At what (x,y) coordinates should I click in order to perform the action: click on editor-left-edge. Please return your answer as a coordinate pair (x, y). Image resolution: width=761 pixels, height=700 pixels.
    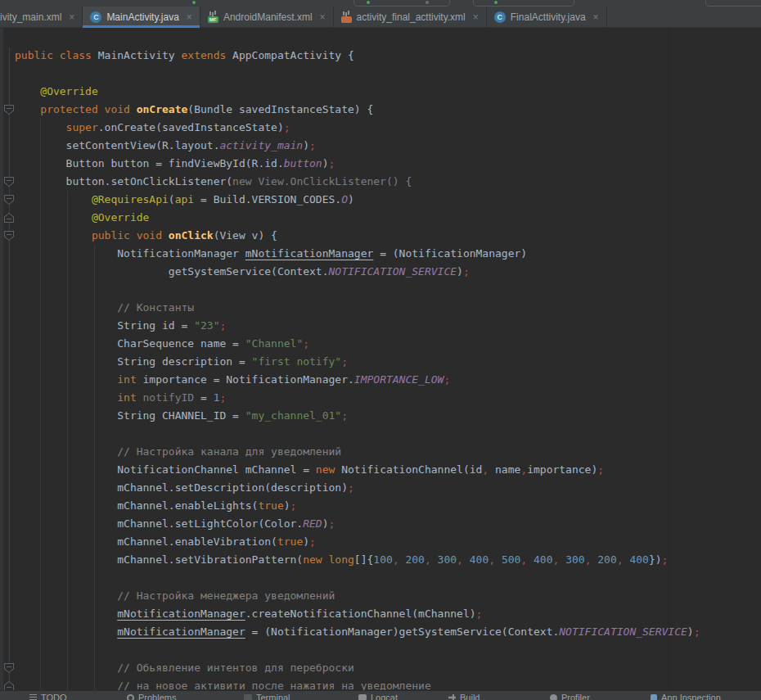
    Looking at the image, I should click on (2, 364).